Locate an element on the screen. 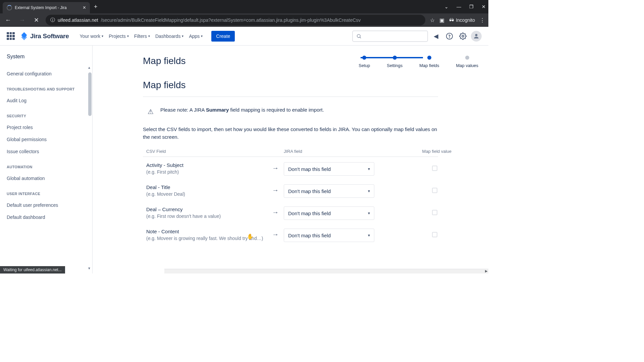 This screenshot has height=362, width=644. notice-text: Please note: A JIRA Summary field mappin… is located at coordinates (242, 110).